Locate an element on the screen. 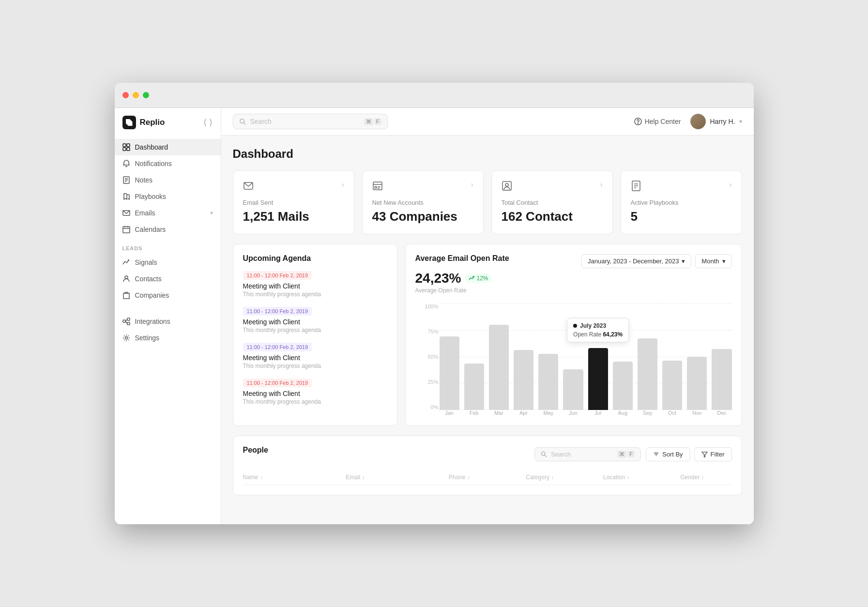 The image size is (868, 607). chart-header: Average Email Open Rate 24,23% 12% is located at coordinates (574, 278).